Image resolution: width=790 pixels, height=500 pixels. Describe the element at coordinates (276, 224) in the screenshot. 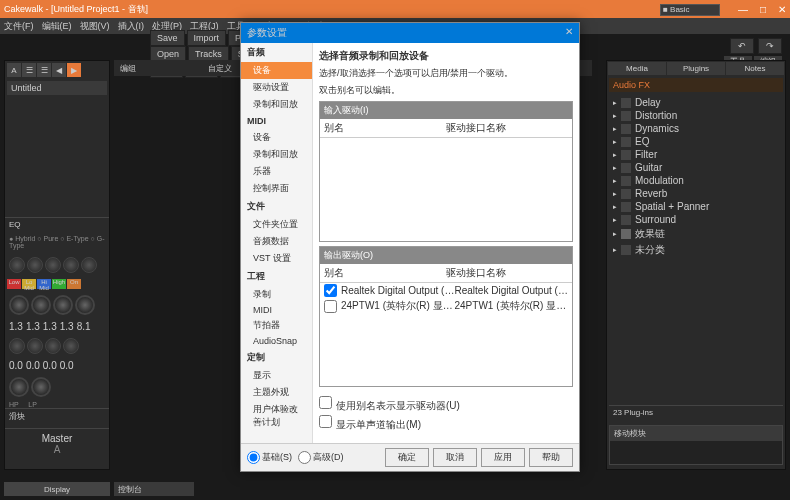

I see `sidebar-item: 文件夹位置` at that location.